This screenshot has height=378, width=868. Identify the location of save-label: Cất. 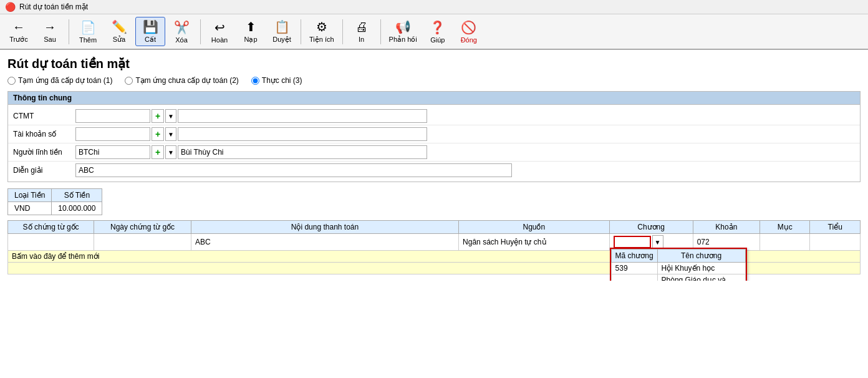
(150, 40).